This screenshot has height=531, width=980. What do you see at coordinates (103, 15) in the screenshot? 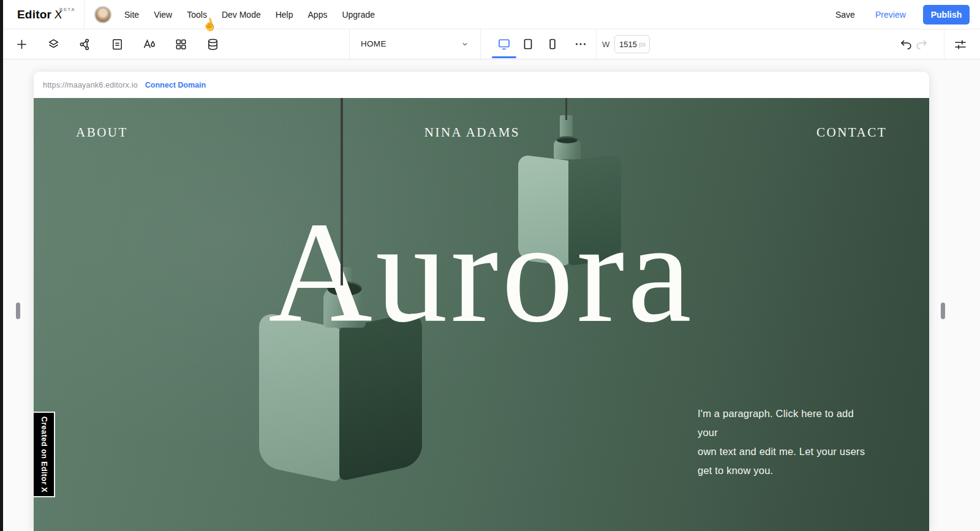
I see `avatar` at bounding box center [103, 15].